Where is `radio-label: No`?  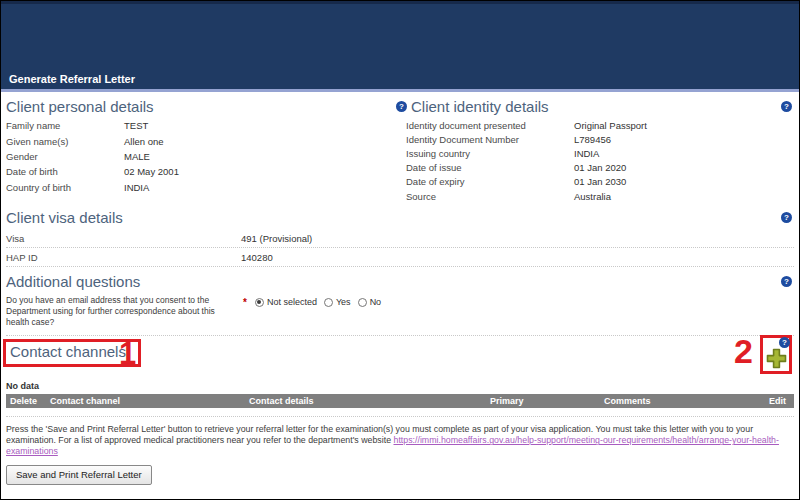
radio-label: No is located at coordinates (376, 302).